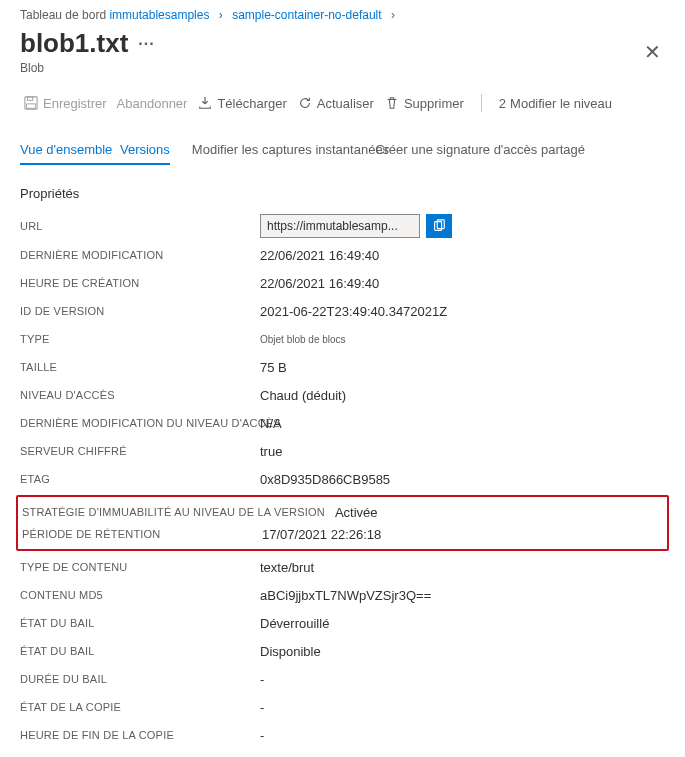 The height and width of the screenshot is (757, 685). I want to click on save-button: Enregistrer, so click(65, 103).